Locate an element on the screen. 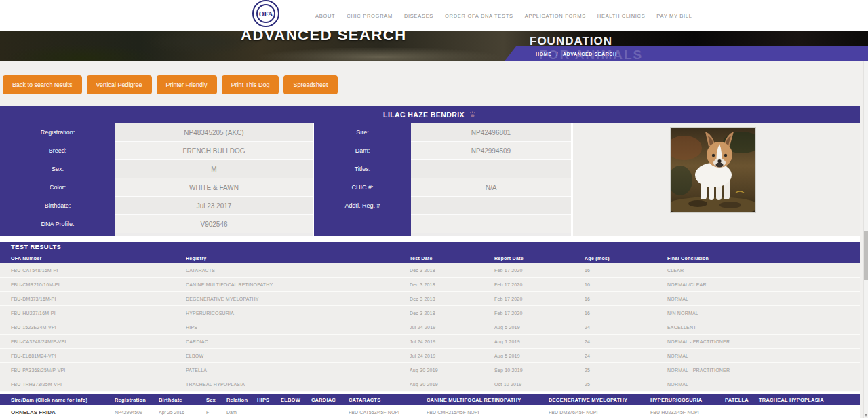 Image resolution: width=868 pixels, height=418 pixels. detail-label: CHIC #: is located at coordinates (362, 187).